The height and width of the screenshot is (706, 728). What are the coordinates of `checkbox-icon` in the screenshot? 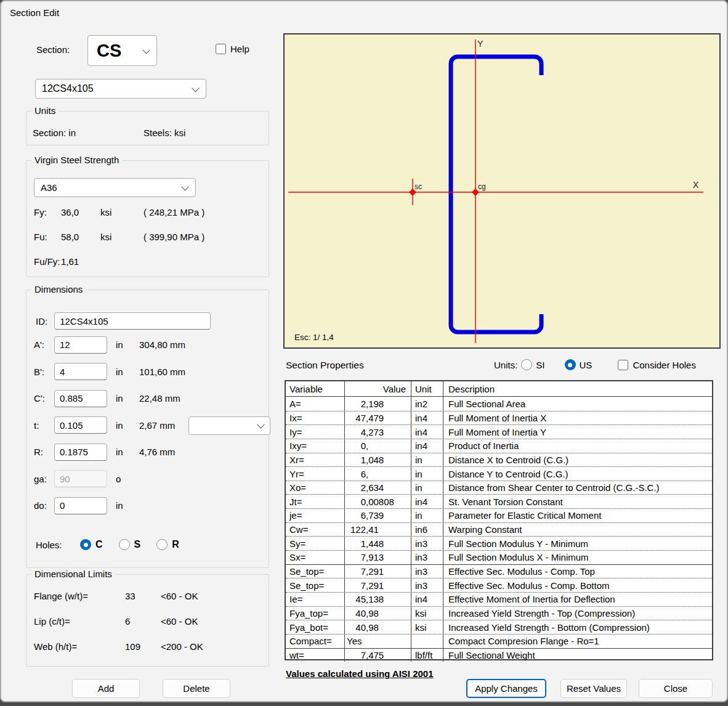 It's located at (623, 365).